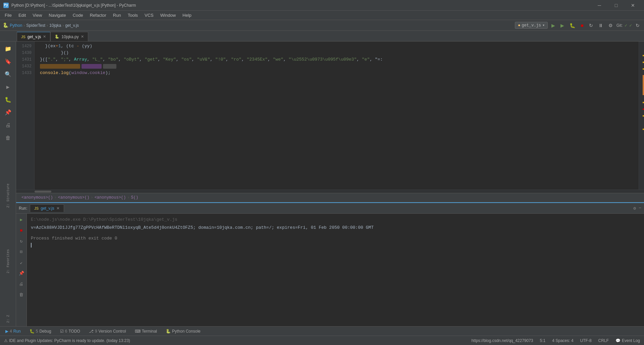 The height and width of the screenshot is (345, 644). What do you see at coordinates (8, 15) in the screenshot?
I see `menu-file: File` at bounding box center [8, 15].